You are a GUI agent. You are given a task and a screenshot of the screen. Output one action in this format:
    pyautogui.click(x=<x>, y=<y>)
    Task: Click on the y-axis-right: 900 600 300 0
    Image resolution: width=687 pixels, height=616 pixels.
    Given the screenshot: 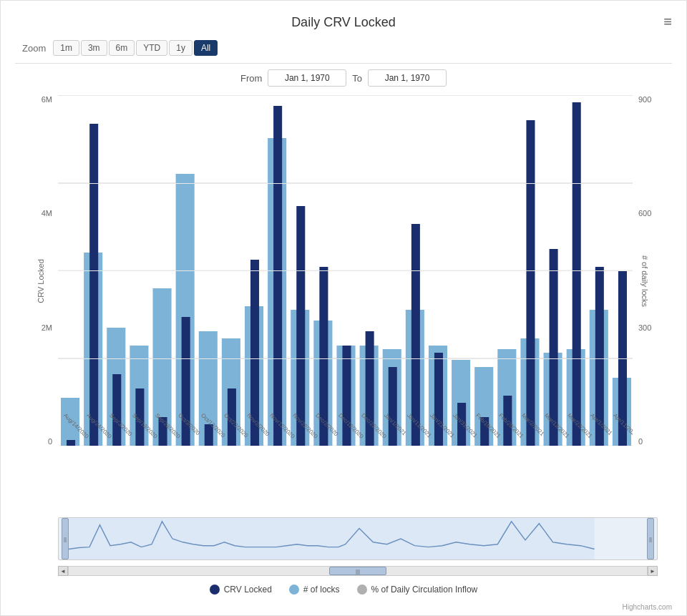 What is the action you would take?
    pyautogui.click(x=653, y=281)
    